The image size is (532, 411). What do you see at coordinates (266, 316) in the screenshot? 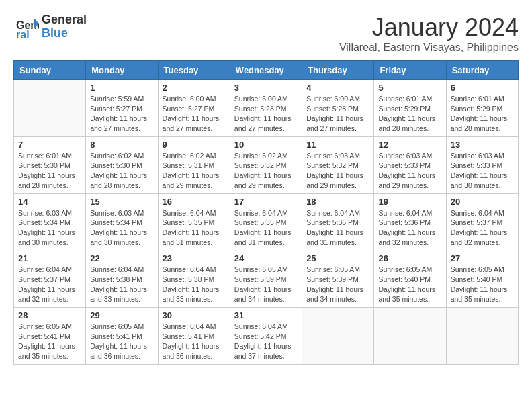
I see `day-number: 31` at bounding box center [266, 316].